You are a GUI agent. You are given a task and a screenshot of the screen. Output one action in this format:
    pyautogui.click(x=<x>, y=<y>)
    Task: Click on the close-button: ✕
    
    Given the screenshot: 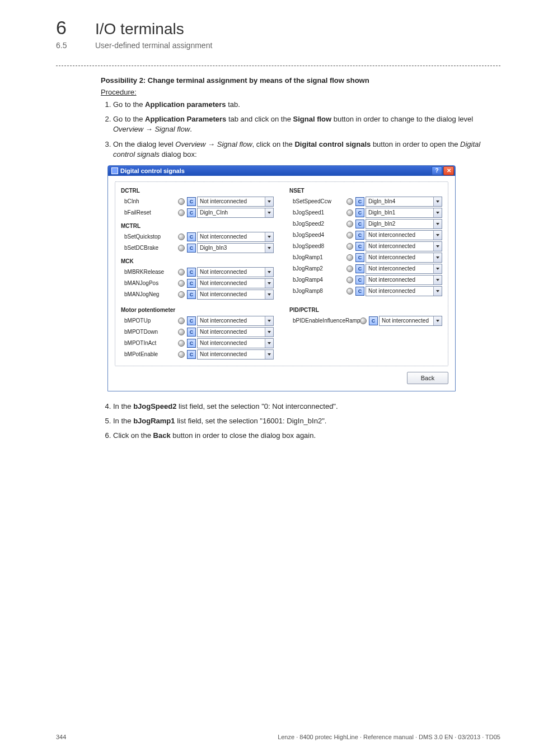 What is the action you would take?
    pyautogui.click(x=449, y=171)
    